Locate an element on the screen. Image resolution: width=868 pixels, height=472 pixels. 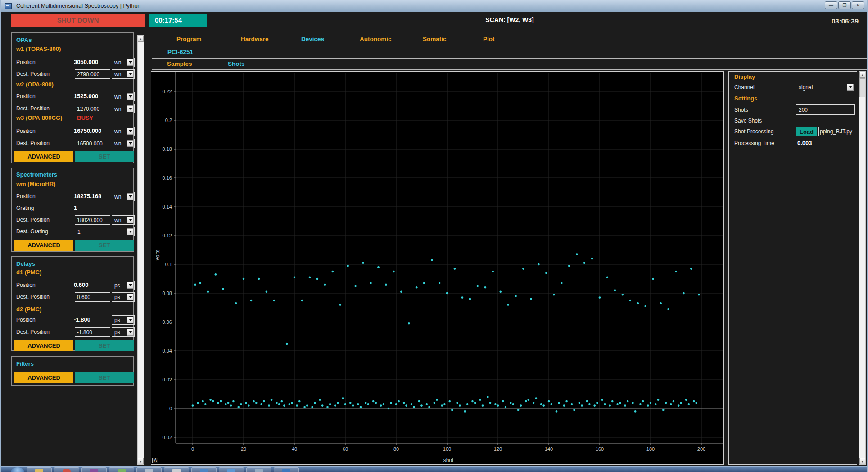
save-shots-label: Save Shots is located at coordinates (748, 121).